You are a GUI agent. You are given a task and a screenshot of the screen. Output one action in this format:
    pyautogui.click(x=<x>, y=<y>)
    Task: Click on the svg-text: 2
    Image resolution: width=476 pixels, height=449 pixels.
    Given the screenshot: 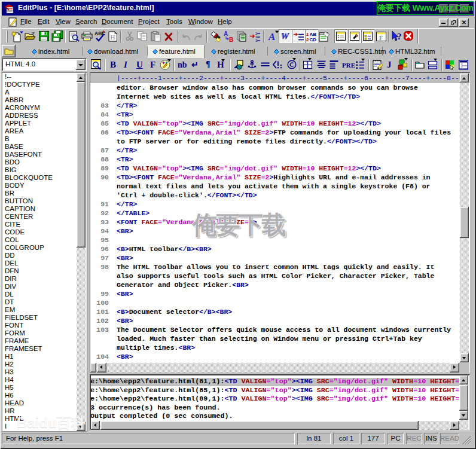 What is the action you would take?
    pyautogui.click(x=307, y=39)
    